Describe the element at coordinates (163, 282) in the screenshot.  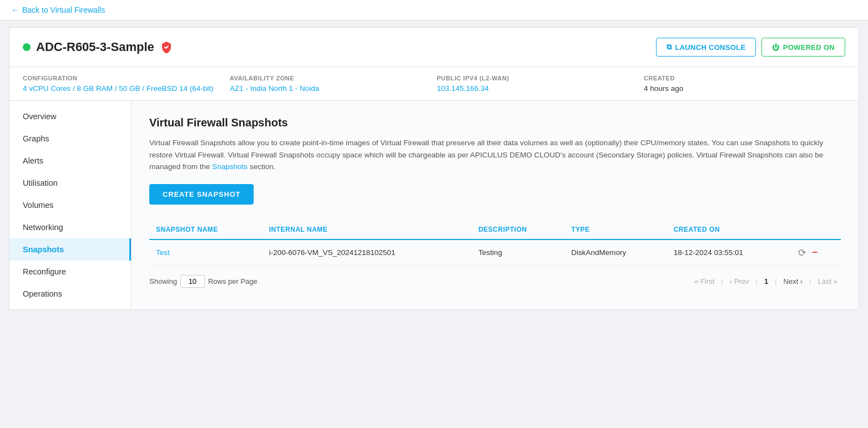
I see `showing-label: Showing` at that location.